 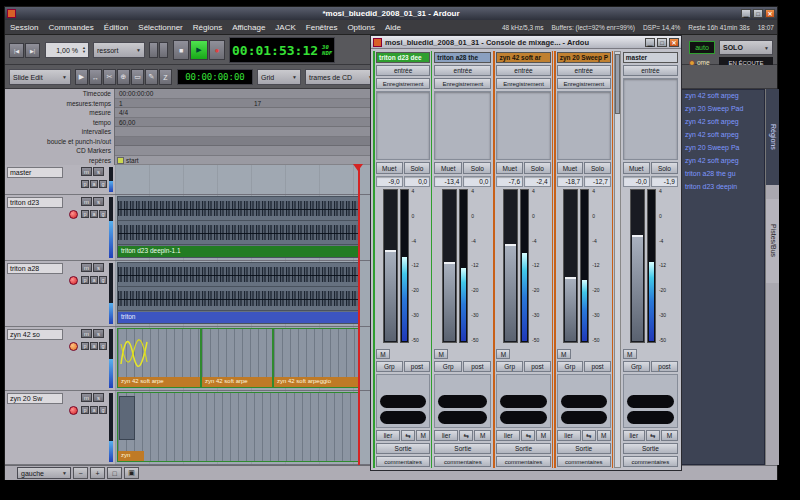 What do you see at coordinates (35, 398) in the screenshot?
I see `track-name-field: zyn 20 Sw` at bounding box center [35, 398].